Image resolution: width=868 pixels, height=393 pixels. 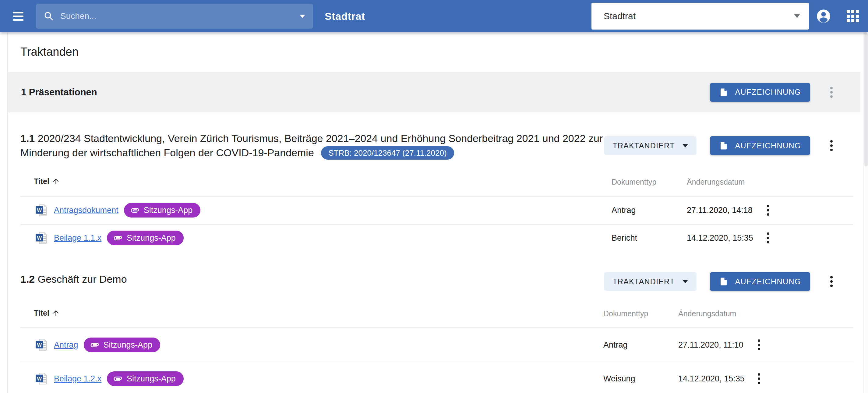 I want to click on modified-cell: 27.11.2020, 11:10, so click(x=711, y=345).